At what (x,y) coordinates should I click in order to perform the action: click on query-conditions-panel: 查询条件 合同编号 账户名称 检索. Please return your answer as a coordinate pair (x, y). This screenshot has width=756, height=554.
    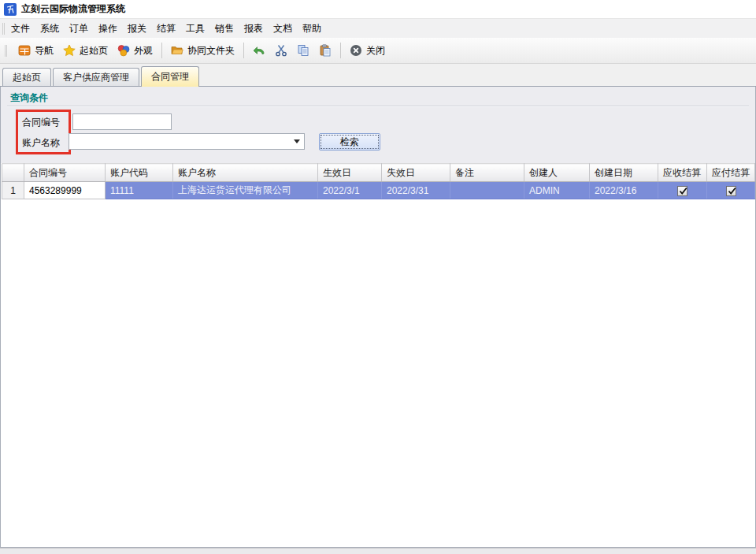
    Looking at the image, I should click on (378, 125).